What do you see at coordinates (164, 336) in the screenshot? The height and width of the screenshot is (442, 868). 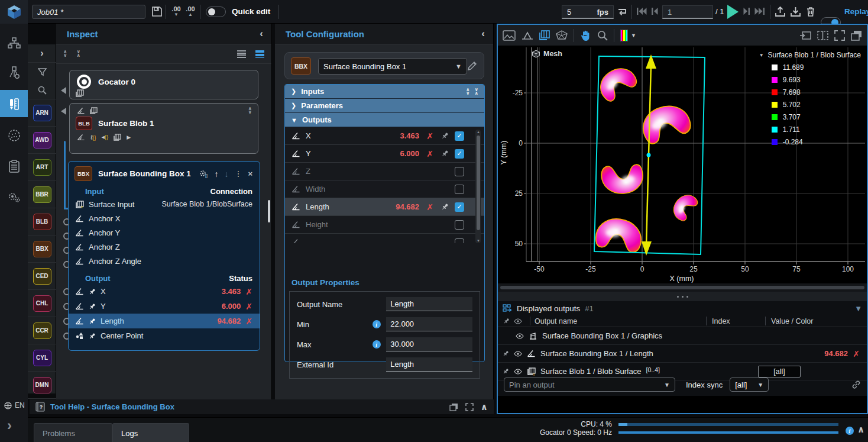 I see `output-row: Center Point` at bounding box center [164, 336].